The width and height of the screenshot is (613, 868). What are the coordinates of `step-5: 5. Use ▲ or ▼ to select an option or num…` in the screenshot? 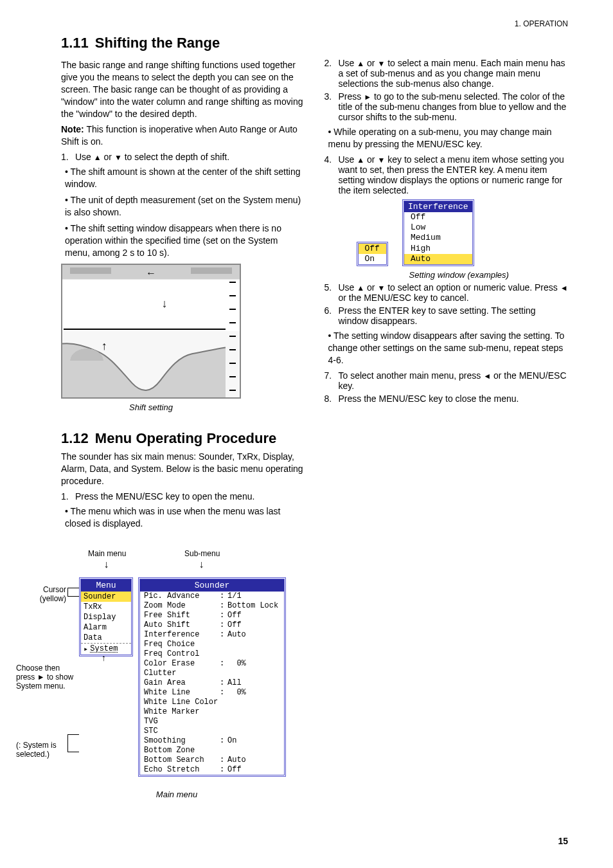 It's located at (447, 293).